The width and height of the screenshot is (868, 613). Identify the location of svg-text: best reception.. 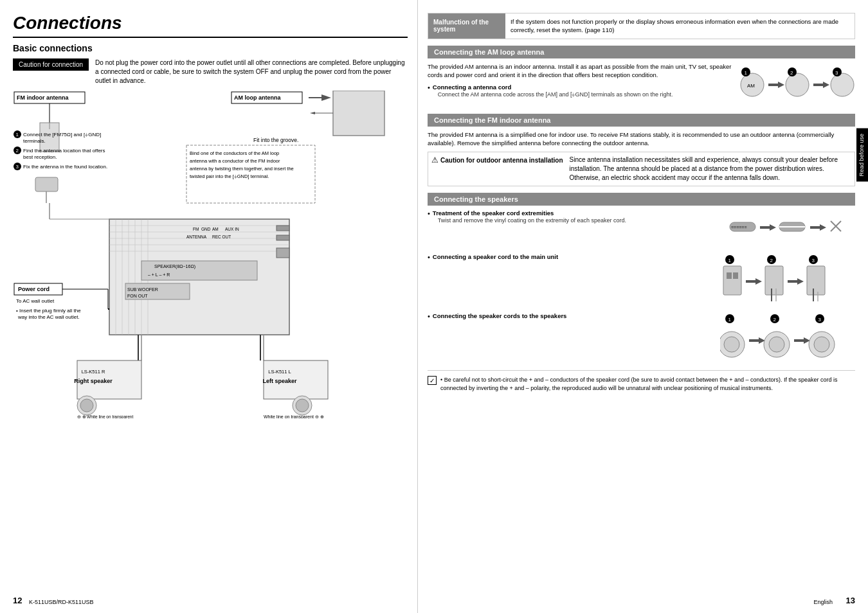
(40, 157).